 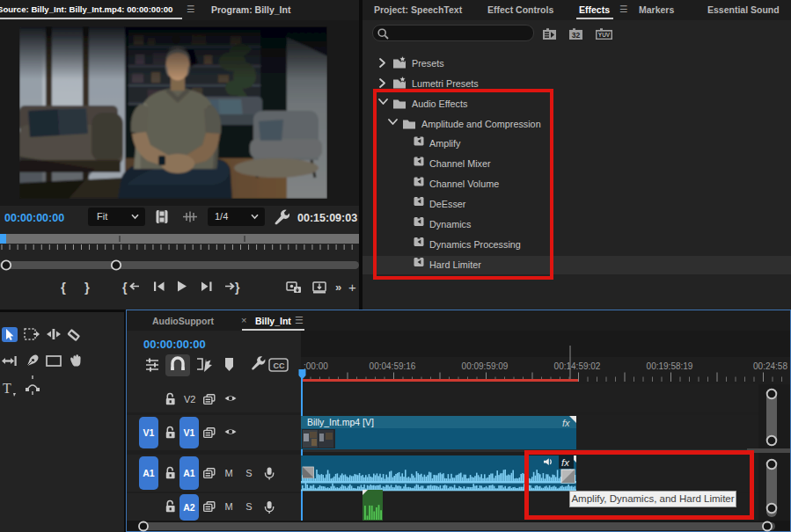 What do you see at coordinates (577, 366) in the screenshot?
I see `svg-text: 00:14:59:02` at bounding box center [577, 366].